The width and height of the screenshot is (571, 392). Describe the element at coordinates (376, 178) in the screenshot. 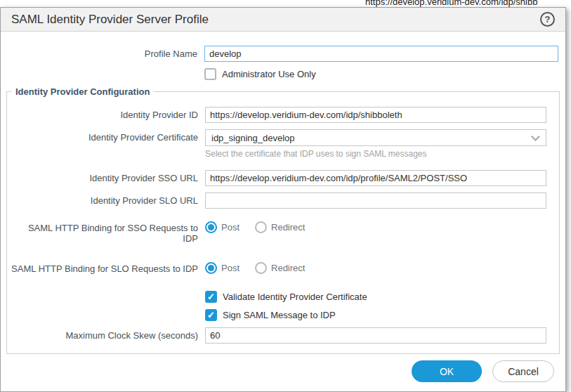

I see `sso-url-input` at that location.